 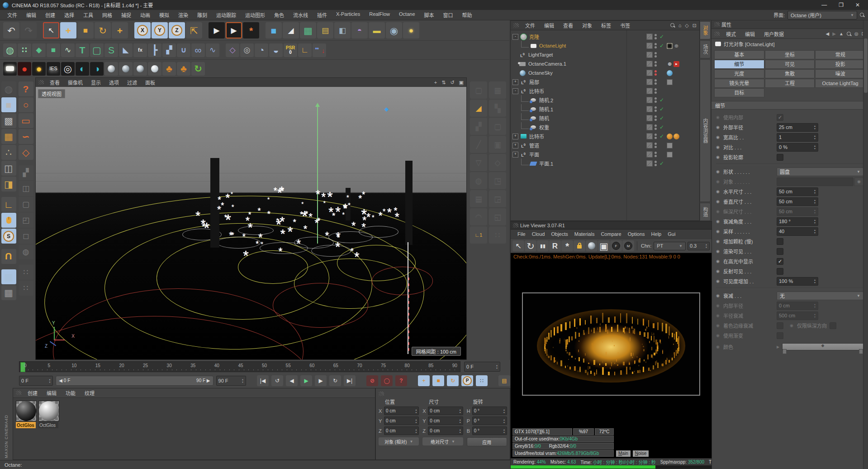 What do you see at coordinates (292, 381) in the screenshot?
I see `prev-frame: ◀` at bounding box center [292, 381].